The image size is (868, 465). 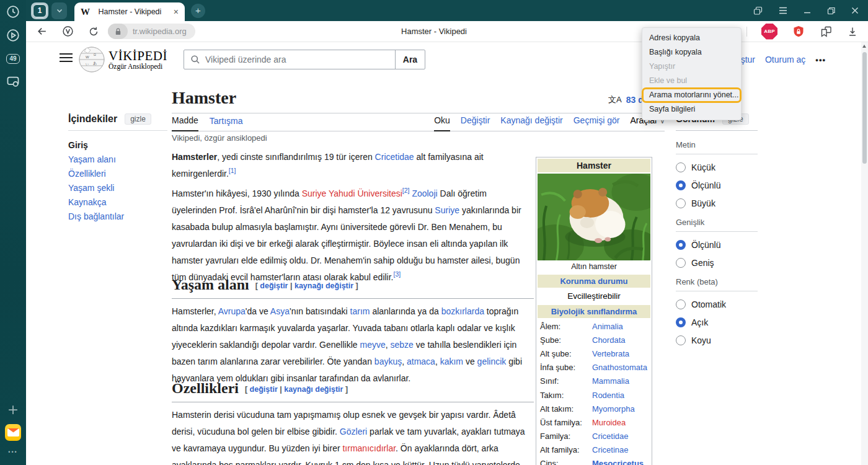 I want to click on toc-item-ozellikleri: Özellikleri, so click(x=118, y=174).